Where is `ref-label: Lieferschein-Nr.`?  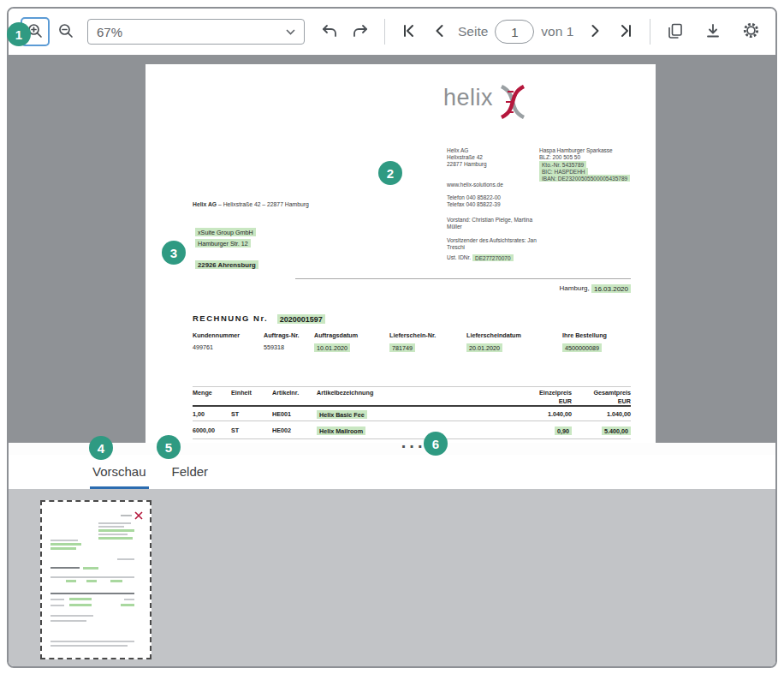 ref-label: Lieferschein-Nr. is located at coordinates (413, 336).